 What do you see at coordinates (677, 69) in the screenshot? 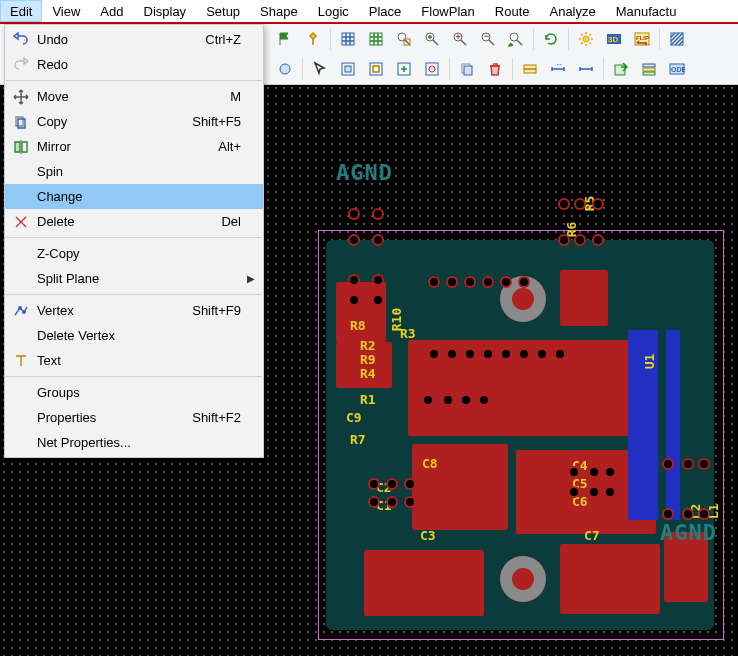
I see `odb-icon: ODB` at bounding box center [677, 69].